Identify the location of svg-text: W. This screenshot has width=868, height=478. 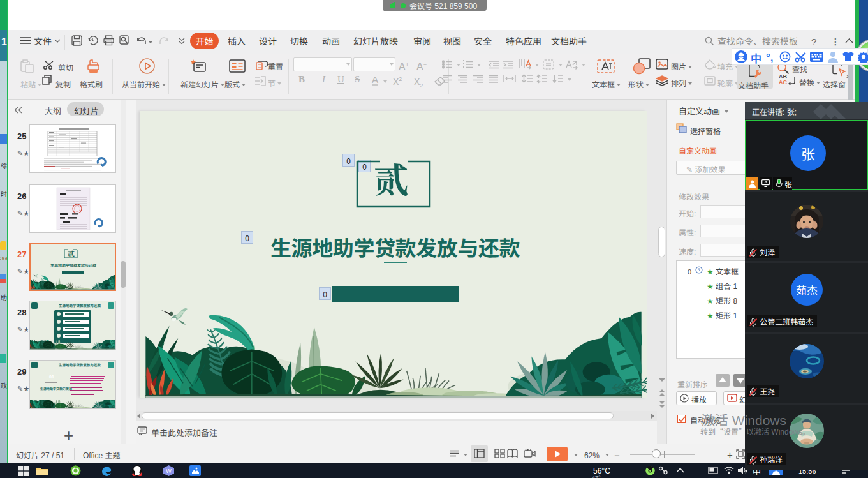
(168, 471).